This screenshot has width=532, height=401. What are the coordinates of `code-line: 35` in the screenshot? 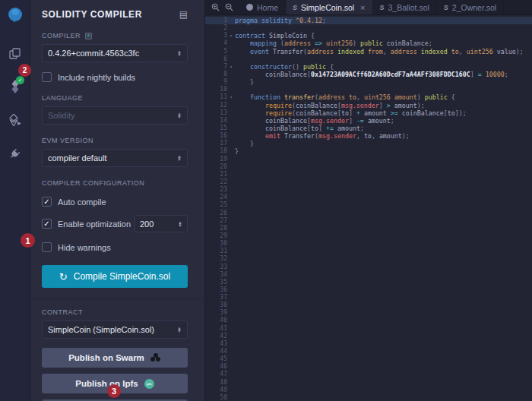 It's located at (369, 283).